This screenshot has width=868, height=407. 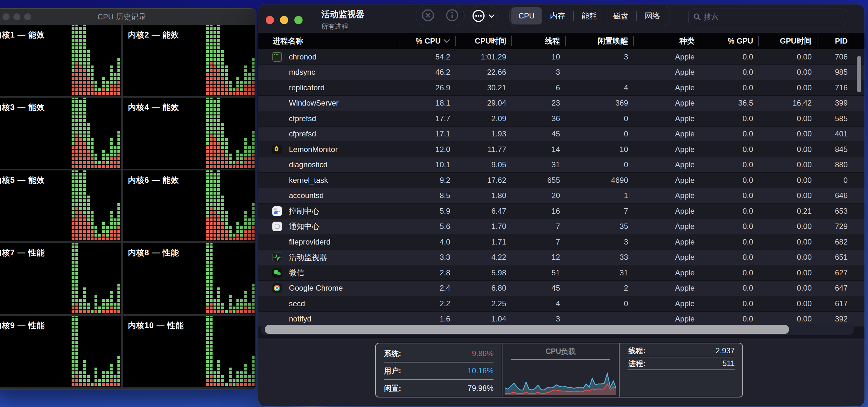 What do you see at coordinates (561, 227) in the screenshot?
I see `table-row: 通知中心5.61.70735Apple0.00.00729` at bounding box center [561, 227].